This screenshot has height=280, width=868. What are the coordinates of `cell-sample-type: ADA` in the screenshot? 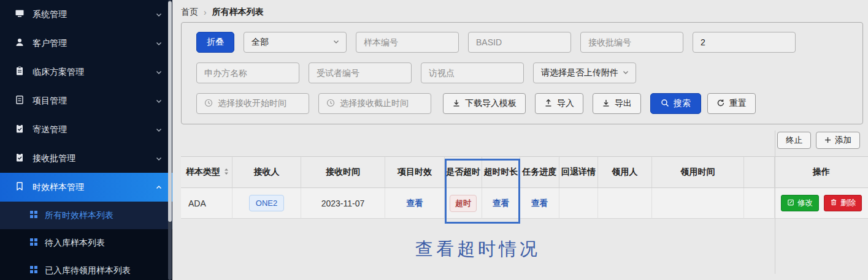 It's located at (207, 203).